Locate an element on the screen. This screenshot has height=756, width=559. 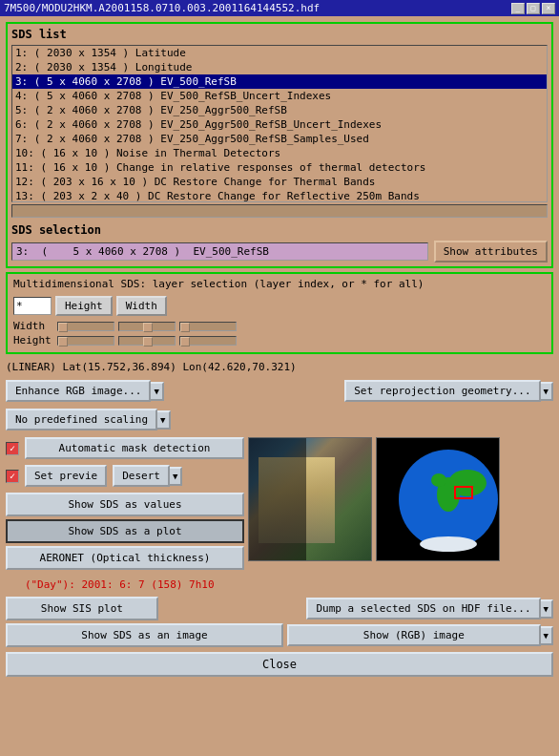
set-reprojection-combo: Set reprojection geometry... ▼ is located at coordinates (448, 391).